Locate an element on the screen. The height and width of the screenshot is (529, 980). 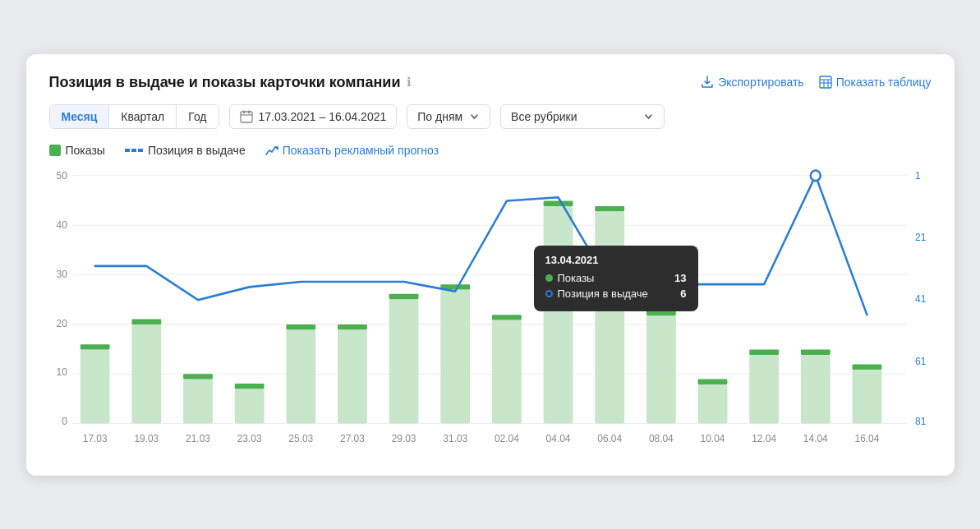
svg-text: 19.03 is located at coordinates (146, 438).